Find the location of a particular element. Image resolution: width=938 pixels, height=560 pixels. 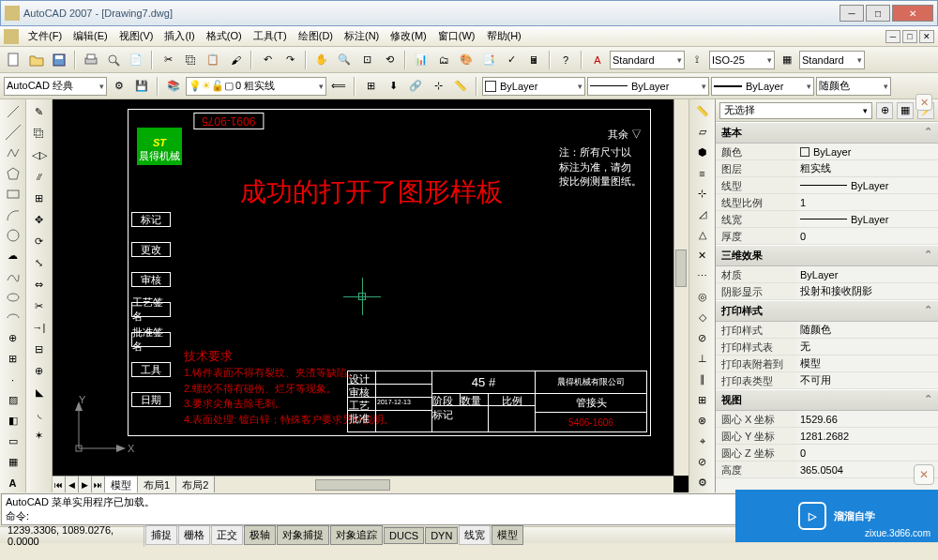

zoom-prev-icon: ⟲ is located at coordinates (389, 60).